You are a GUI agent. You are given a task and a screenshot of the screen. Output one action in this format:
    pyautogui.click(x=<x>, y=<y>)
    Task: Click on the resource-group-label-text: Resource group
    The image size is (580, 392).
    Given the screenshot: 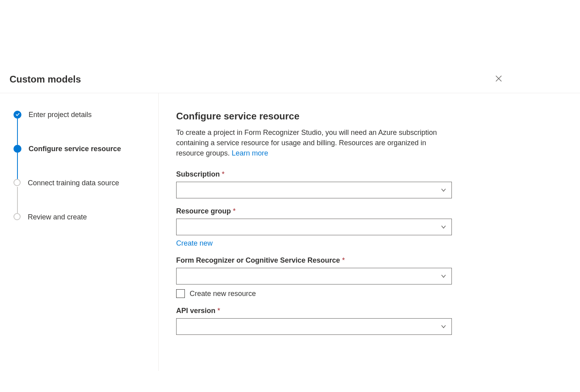 What is the action you would take?
    pyautogui.click(x=204, y=211)
    